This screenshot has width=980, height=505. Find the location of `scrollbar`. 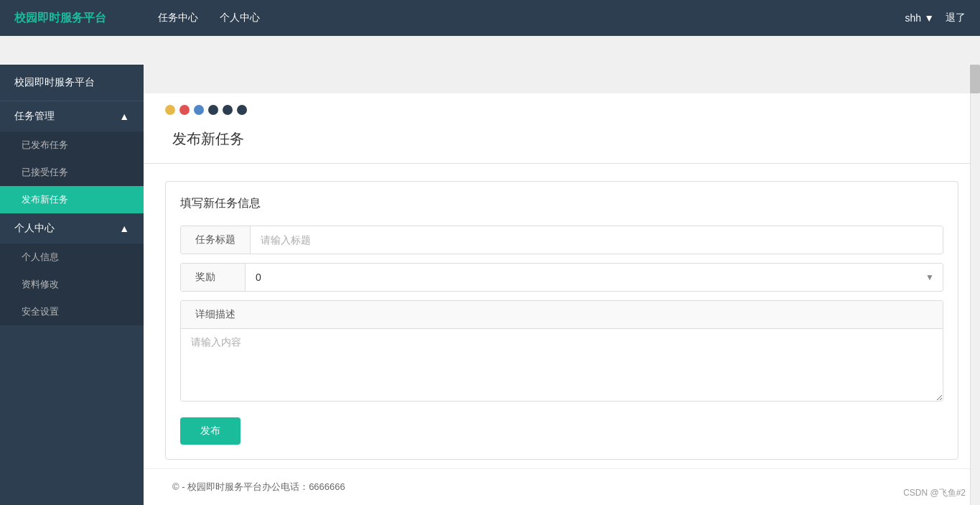

scrollbar is located at coordinates (975, 284).